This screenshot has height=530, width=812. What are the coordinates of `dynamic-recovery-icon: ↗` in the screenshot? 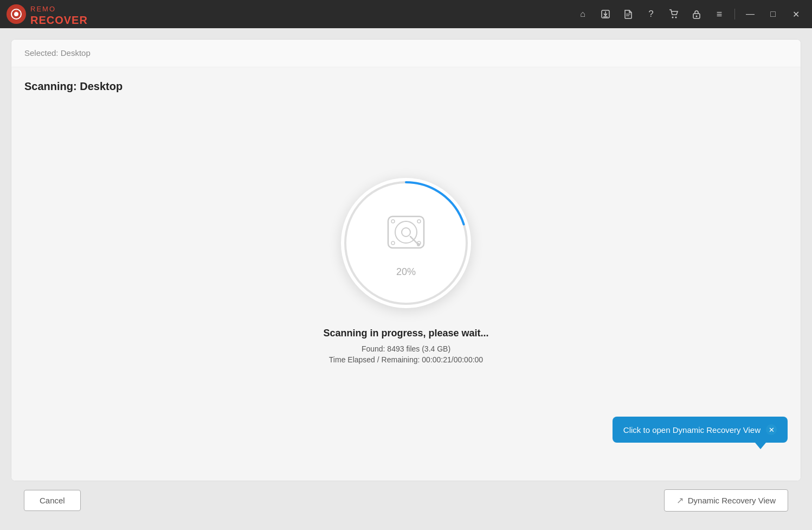 It's located at (680, 500).